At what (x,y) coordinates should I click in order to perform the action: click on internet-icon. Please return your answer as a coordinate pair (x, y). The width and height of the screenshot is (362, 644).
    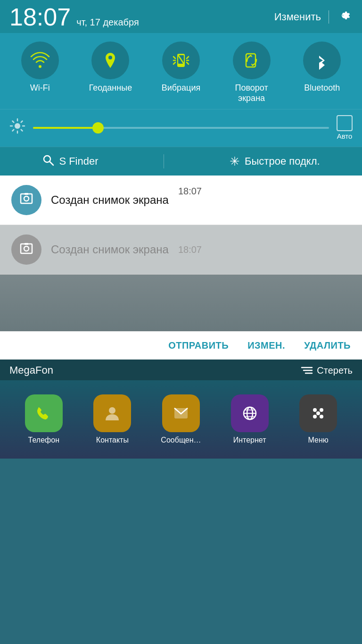
    Looking at the image, I should click on (250, 413).